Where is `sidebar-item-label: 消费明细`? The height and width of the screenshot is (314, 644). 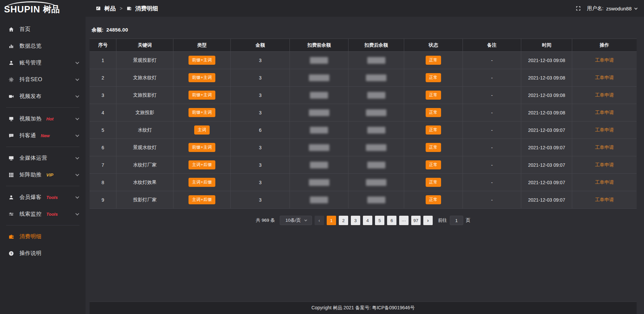 sidebar-item-label: 消费明细 is located at coordinates (31, 237).